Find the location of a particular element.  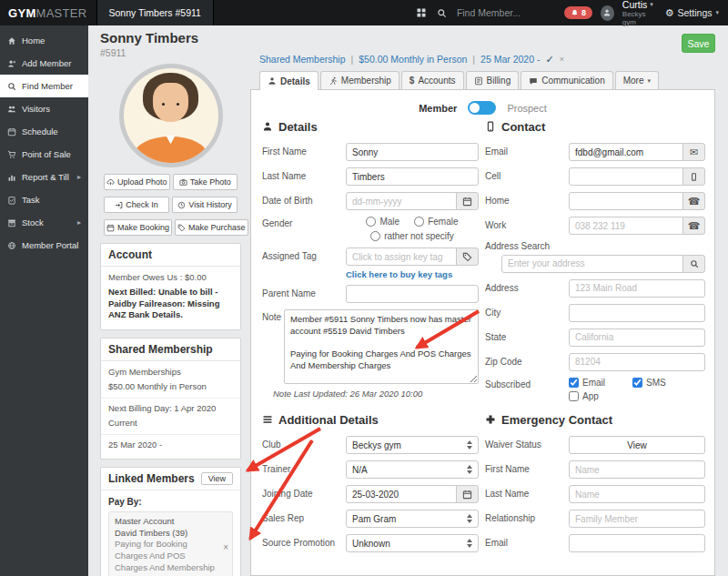

notifications-badge: 8 is located at coordinates (579, 13).